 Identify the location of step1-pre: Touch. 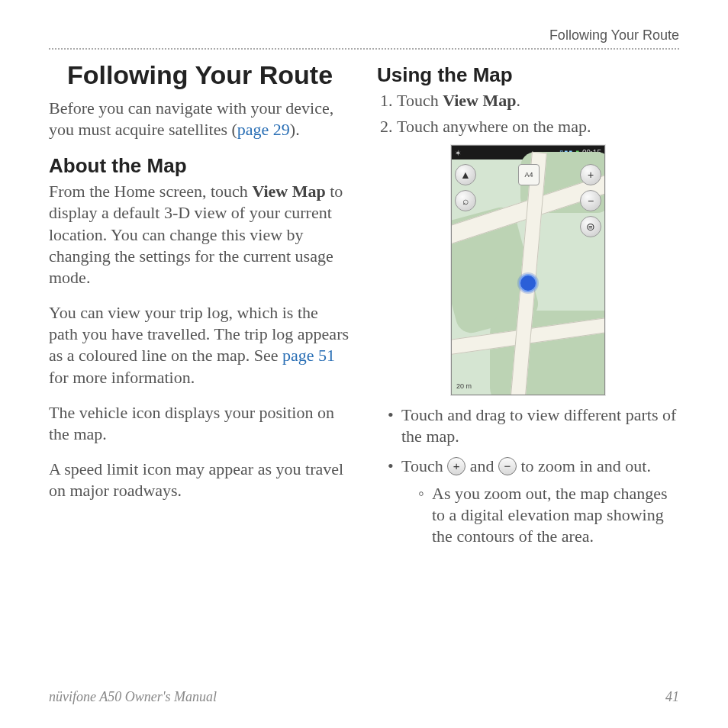
(420, 101).